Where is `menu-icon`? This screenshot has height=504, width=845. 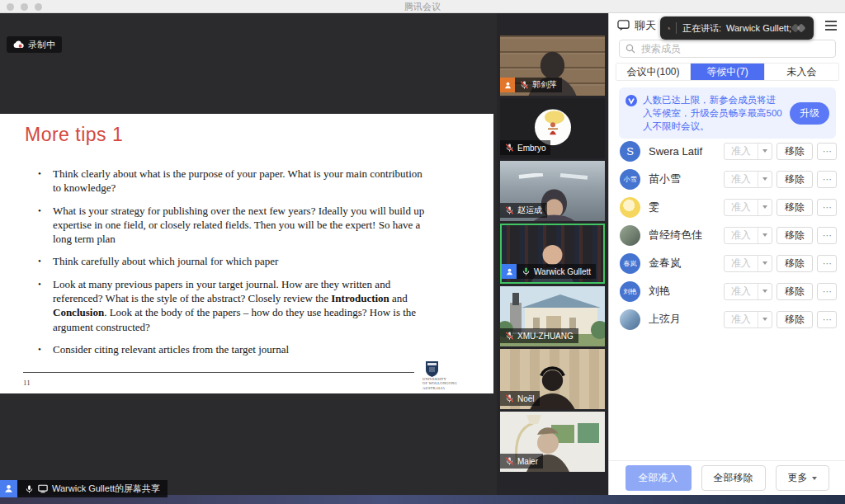 menu-icon is located at coordinates (831, 26).